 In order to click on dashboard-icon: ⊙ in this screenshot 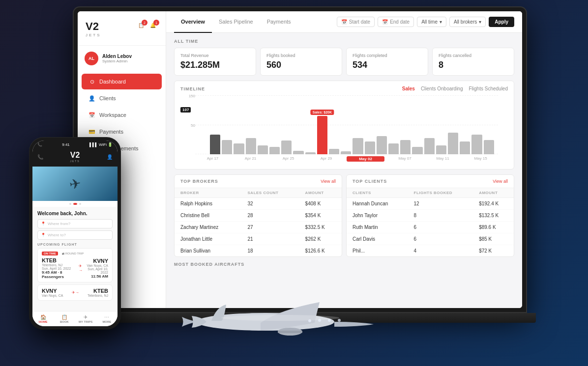, I will do `click(92, 82)`.